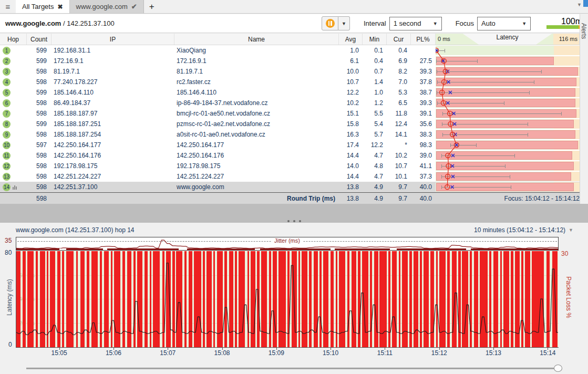  I want to click on hop-table-header: Hop Count IP Name Avg Min Cur PL% 0 ms L…, so click(290, 39).